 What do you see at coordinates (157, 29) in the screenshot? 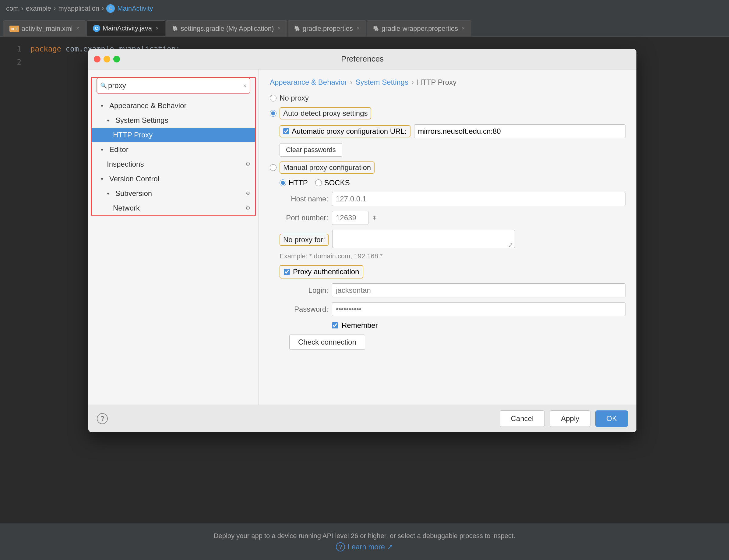
I see `close-icon-java: ×` at bounding box center [157, 29].